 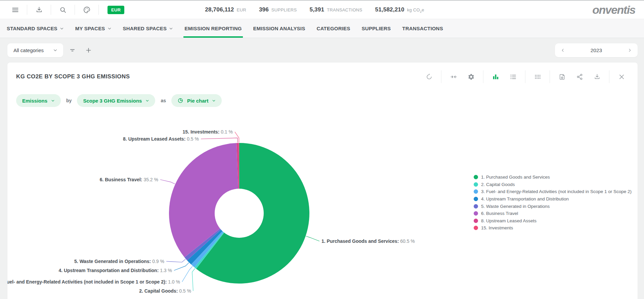 I want to click on add-filter-button, so click(x=88, y=50).